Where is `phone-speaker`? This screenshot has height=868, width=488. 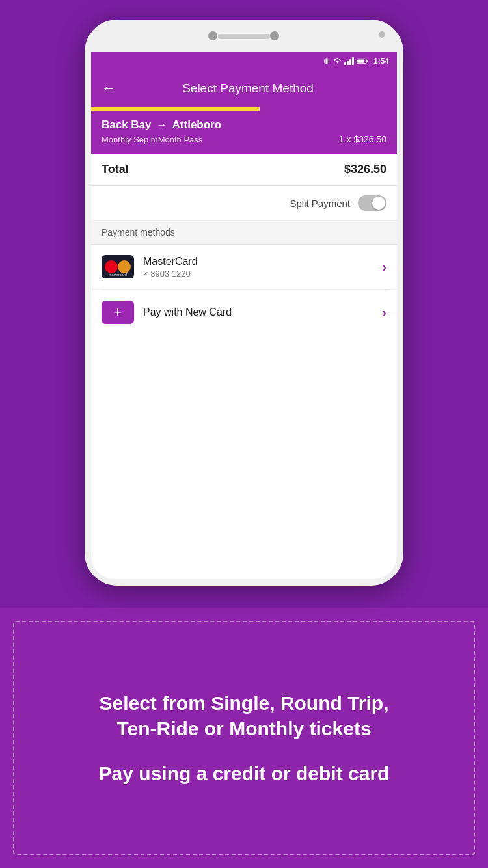
phone-speaker is located at coordinates (244, 36).